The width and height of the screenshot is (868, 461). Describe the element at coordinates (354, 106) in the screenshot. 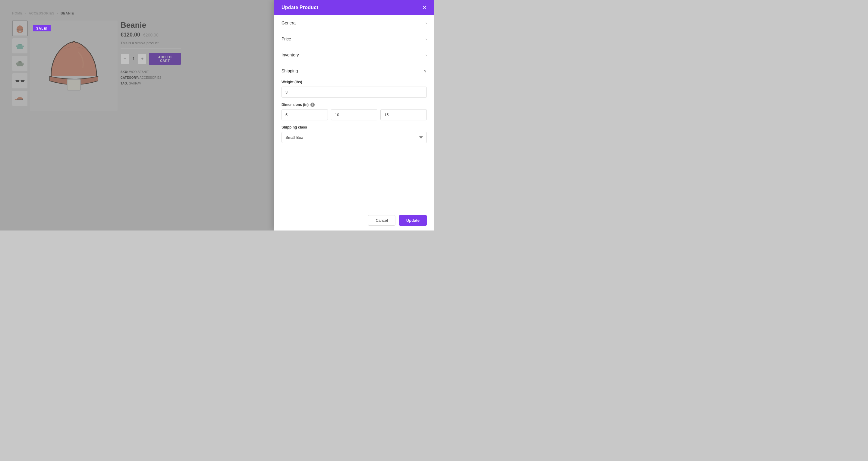

I see `accordion-shipping: Shipping ∨ Weight (lbs) Dimensions (in) …` at that location.